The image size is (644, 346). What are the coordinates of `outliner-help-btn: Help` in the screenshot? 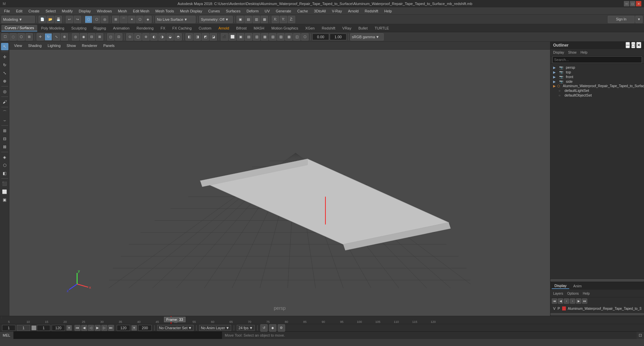 It's located at (586, 294).